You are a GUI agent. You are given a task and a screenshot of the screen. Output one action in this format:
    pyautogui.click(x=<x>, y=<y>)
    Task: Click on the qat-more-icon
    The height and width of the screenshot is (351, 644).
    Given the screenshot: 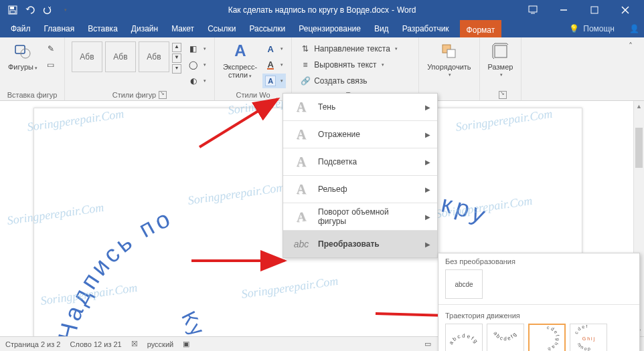 What is the action you would take?
    pyautogui.click(x=65, y=10)
    